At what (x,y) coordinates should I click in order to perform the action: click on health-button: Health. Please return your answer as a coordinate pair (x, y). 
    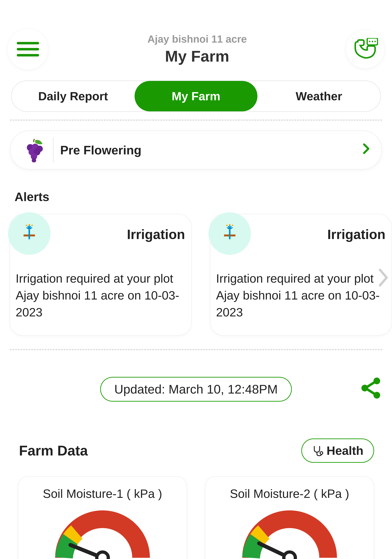
    Looking at the image, I should click on (338, 451).